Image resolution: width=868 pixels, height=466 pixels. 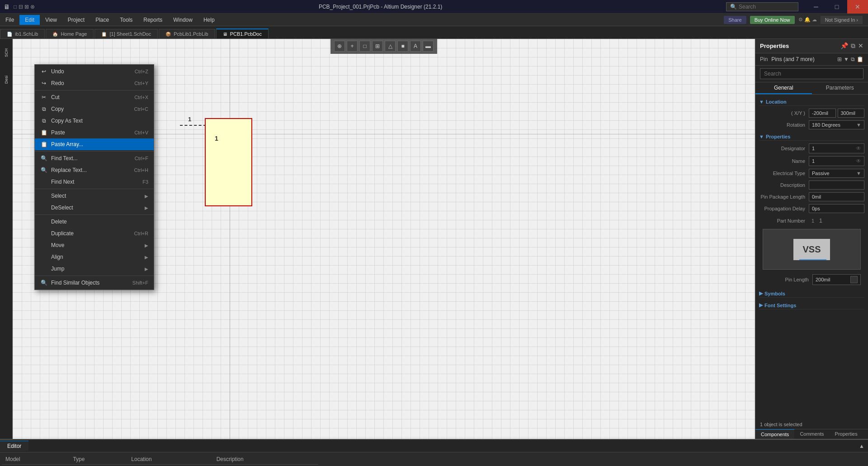 What do you see at coordinates (94, 170) in the screenshot?
I see `menu-item-replace-text: 🔍 Replace Text... Ctrl+H` at bounding box center [94, 170].